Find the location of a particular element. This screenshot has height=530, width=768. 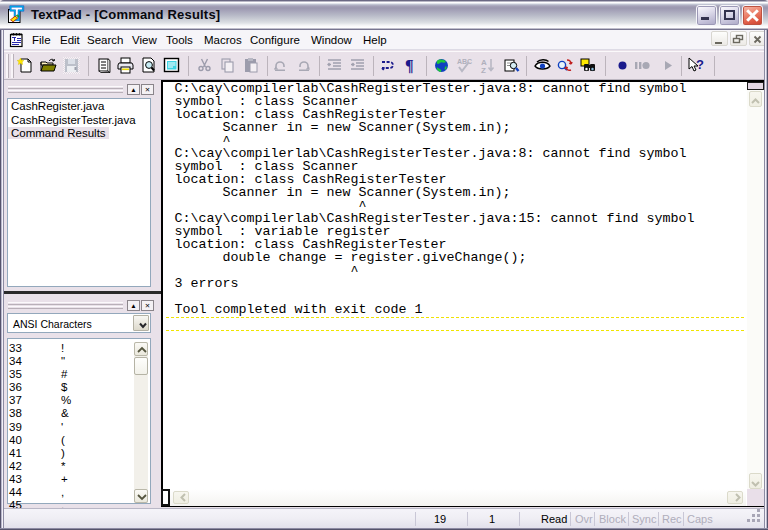

svg-text: ABC is located at coordinates (464, 62).